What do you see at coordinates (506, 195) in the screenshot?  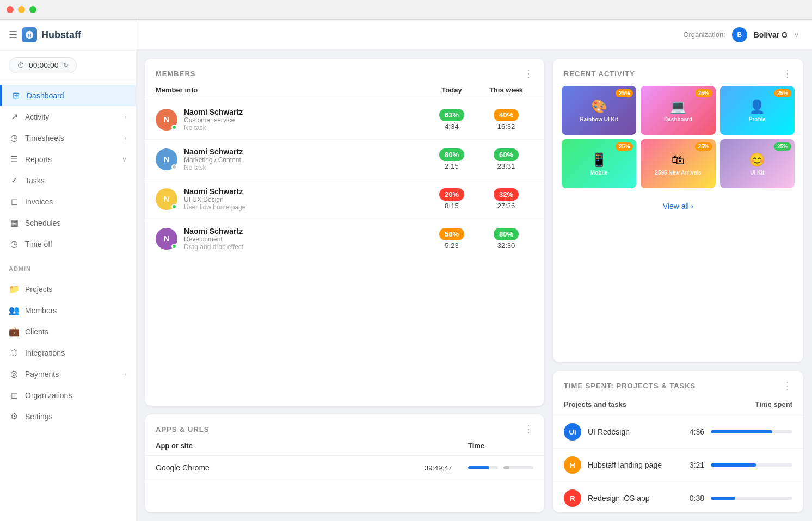 I see `week-badge: 32%` at bounding box center [506, 195].